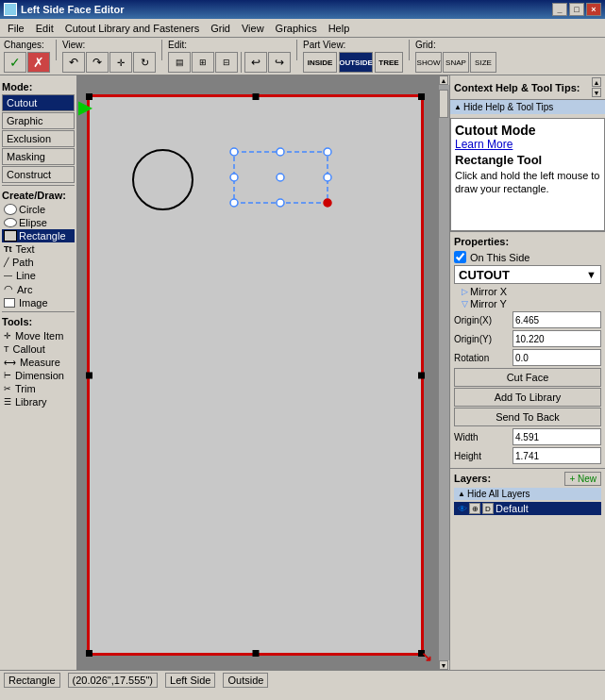 The width and height of the screenshot is (605, 700). What do you see at coordinates (528, 508) in the screenshot?
I see `default-layer-row: 👁 ⊕ D Default` at bounding box center [528, 508].